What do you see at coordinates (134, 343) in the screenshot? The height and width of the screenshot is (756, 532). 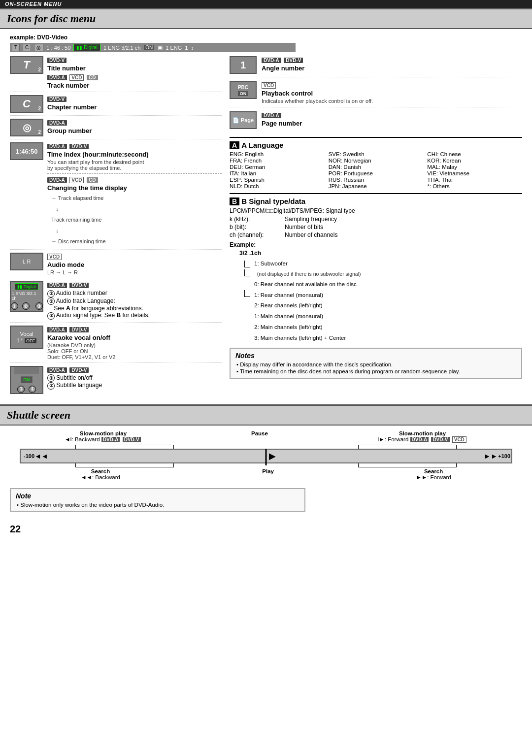 I see `karaoke-desc: DVD-A DVD-V Karaoke vocal on/off (Karaok…` at bounding box center [134, 343].